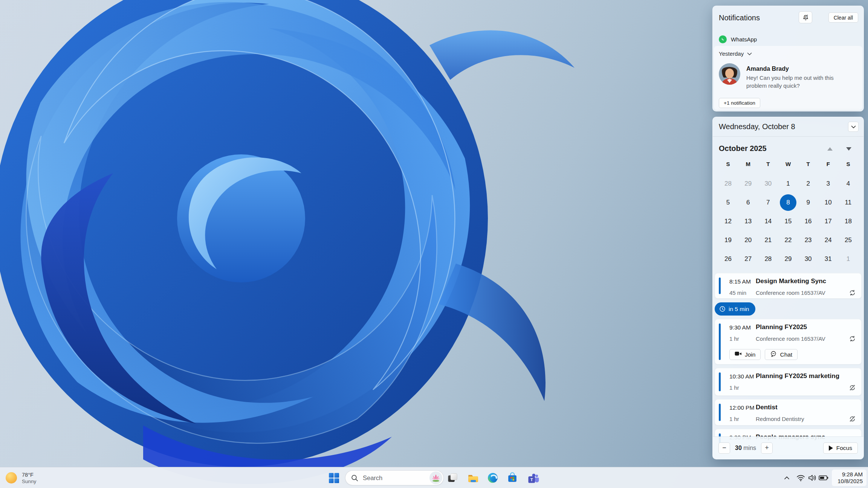  What do you see at coordinates (728, 240) in the screenshot?
I see `calendar-day-19: 19` at bounding box center [728, 240].